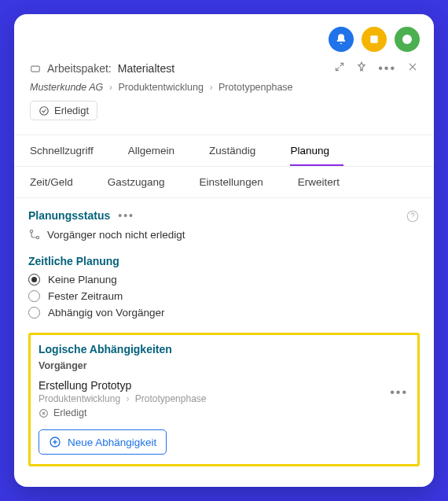 This screenshot has width=448, height=501. I want to click on tab-einstellungen: Einstellungen, so click(239, 182).